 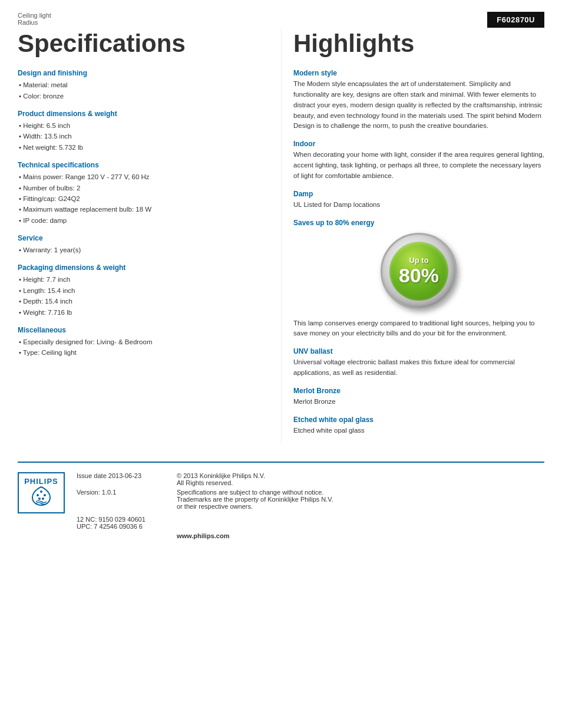 I want to click on technical-specs-section: Technical specifications Mains power: Ra…, so click(x=144, y=193).